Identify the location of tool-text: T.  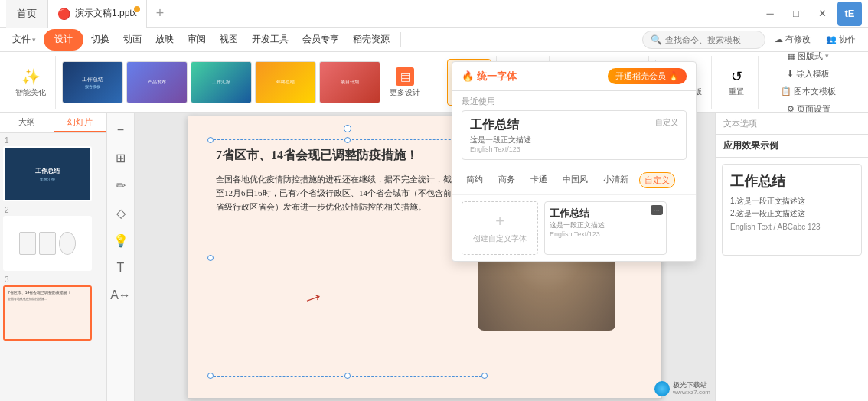
(121, 268).